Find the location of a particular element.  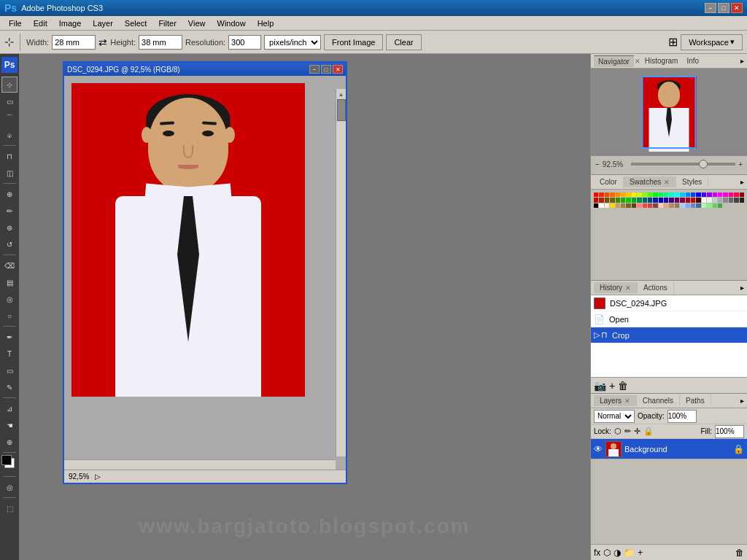

zoom-slider is located at coordinates (683, 164).